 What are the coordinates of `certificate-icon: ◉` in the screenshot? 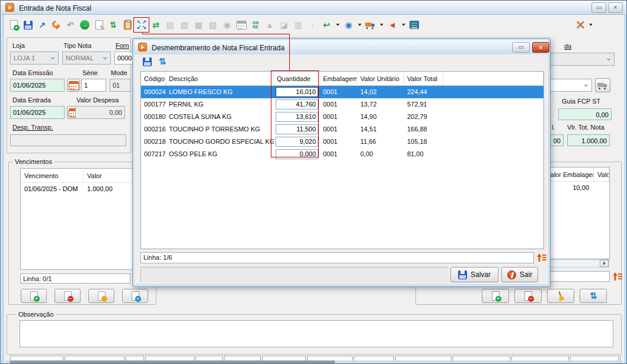 It's located at (348, 25).